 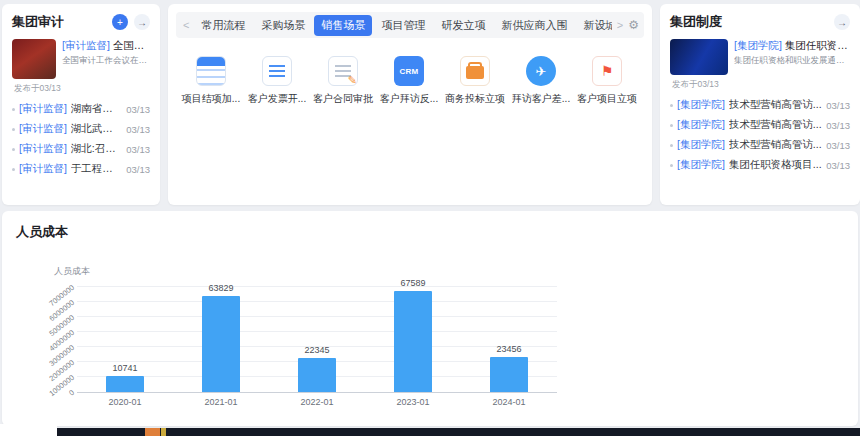 What do you see at coordinates (409, 99) in the screenshot?
I see `app-label: 客户拜访反...` at bounding box center [409, 99].